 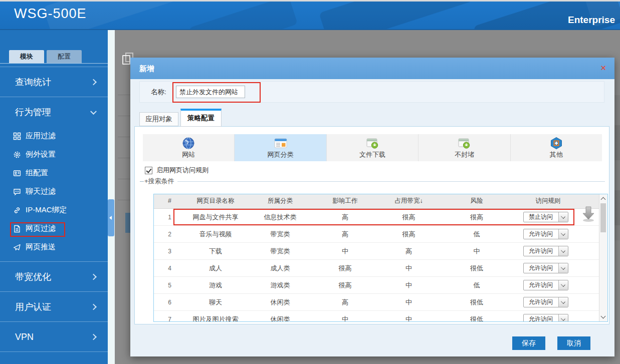 What do you see at coordinates (54, 228) in the screenshot?
I see `sidebar-subitem: 网页过滤` at bounding box center [54, 228].